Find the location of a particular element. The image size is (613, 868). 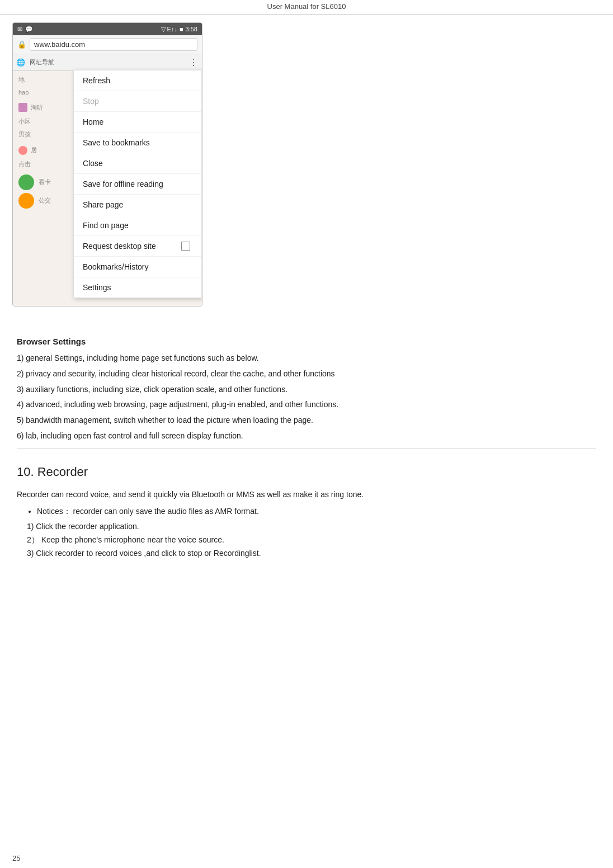

menu-item-home-label: Home is located at coordinates (93, 122).